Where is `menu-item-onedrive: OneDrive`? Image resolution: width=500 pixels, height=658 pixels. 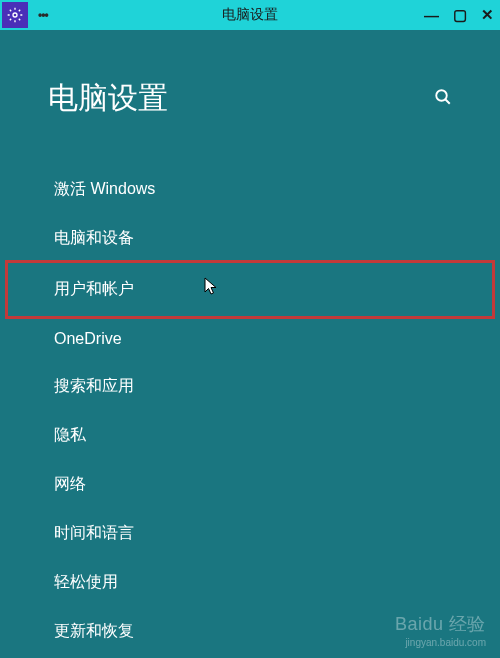
menu-item-onedrive: OneDrive is located at coordinates (250, 339).